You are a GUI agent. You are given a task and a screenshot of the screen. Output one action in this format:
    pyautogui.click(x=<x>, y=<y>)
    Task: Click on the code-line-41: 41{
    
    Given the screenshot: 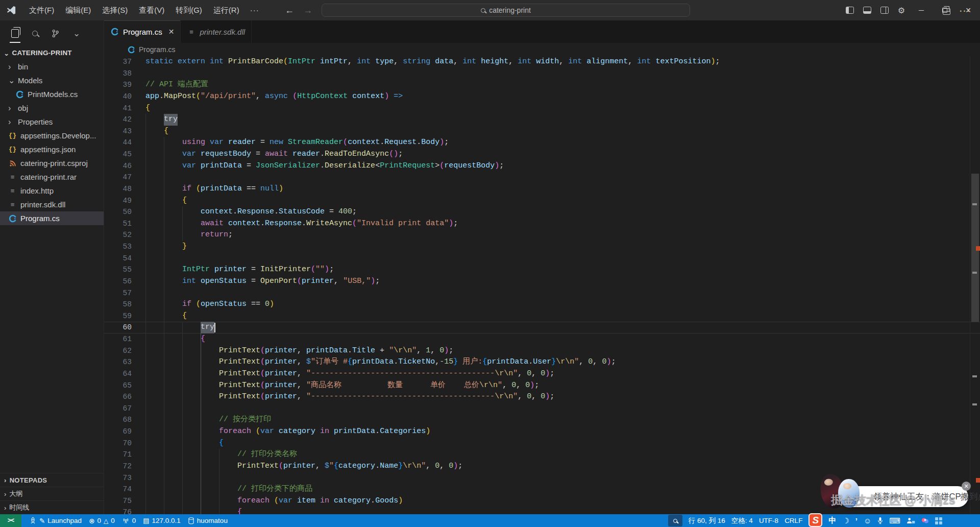 What is the action you would take?
    pyautogui.click(x=542, y=108)
    